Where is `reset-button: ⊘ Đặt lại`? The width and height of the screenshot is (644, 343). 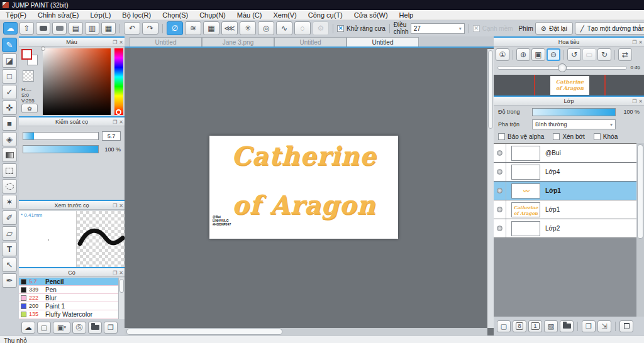 reset-button: ⊘ Đặt lại is located at coordinates (554, 28).